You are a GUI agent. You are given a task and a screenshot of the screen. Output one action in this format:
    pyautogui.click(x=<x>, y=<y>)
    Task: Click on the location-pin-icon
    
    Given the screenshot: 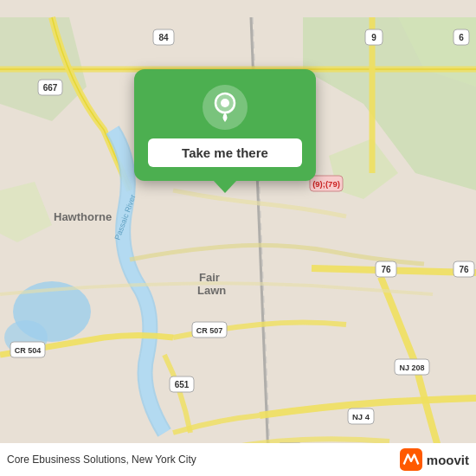 What is the action you would take?
    pyautogui.click(x=225, y=107)
    